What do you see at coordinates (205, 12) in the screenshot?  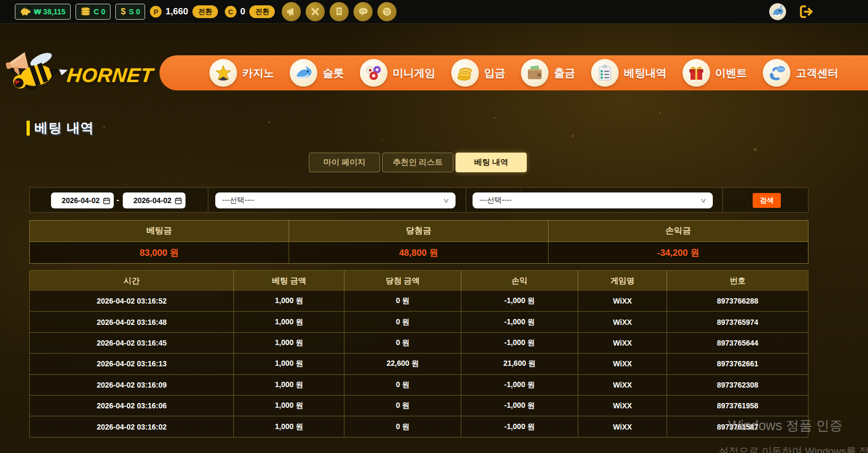 I see `convert-points-button: 전환` at bounding box center [205, 12].